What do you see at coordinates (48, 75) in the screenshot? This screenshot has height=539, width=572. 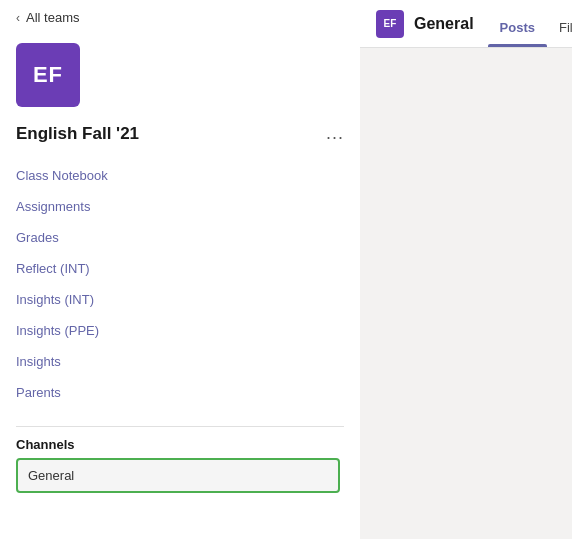 I see `team-avatar: EF` at bounding box center [48, 75].